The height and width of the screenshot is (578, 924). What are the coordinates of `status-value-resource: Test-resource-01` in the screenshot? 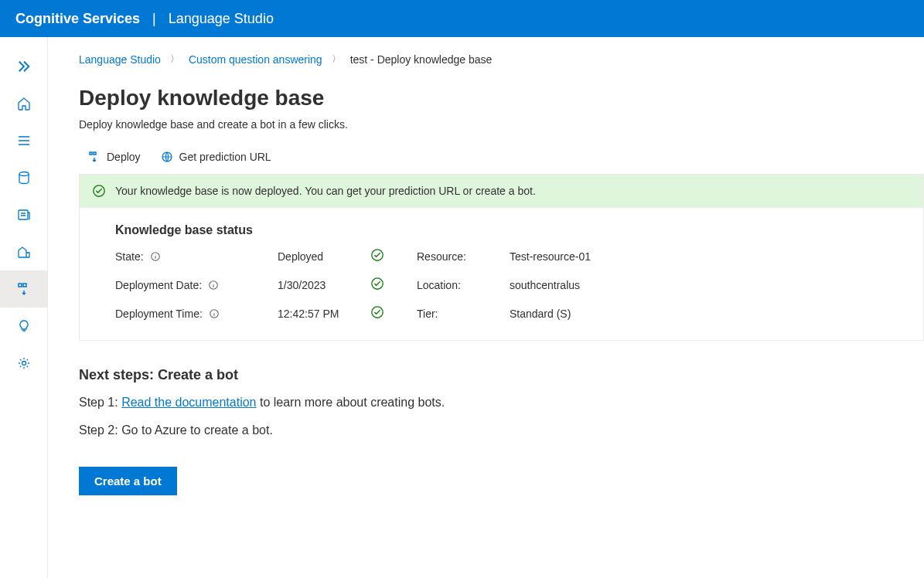 It's located at (699, 257).